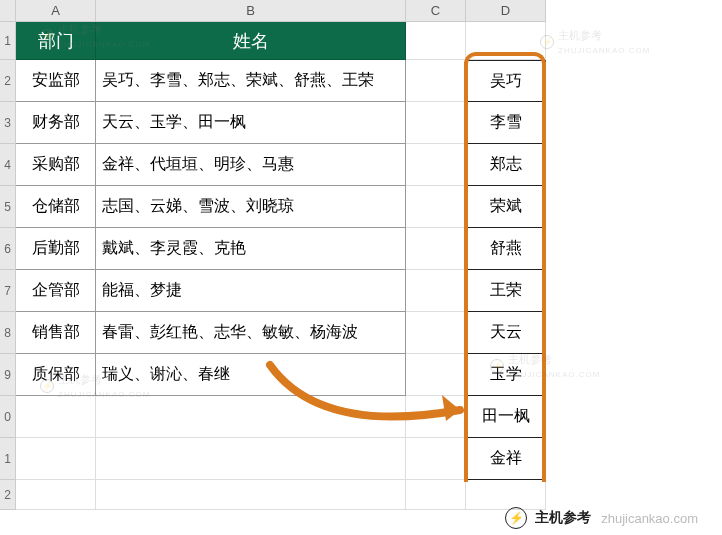 The width and height of the screenshot is (722, 535). I want to click on header-dept: 部门, so click(56, 41).